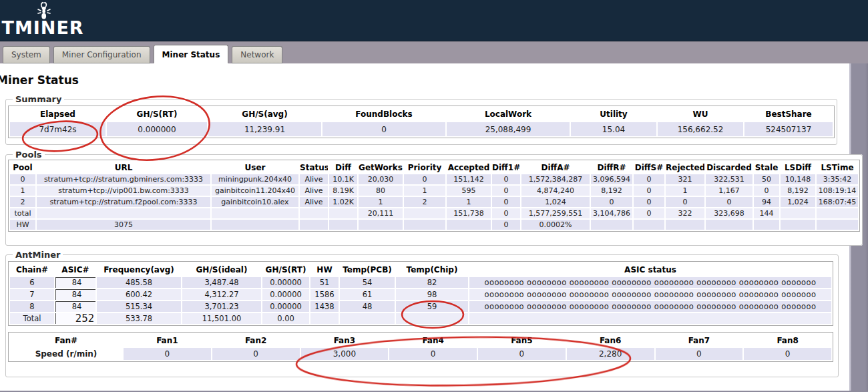 This screenshot has width=868, height=392. What do you see at coordinates (434, 202) in the screenshot?
I see `table-row: 2stratum+tcp://stratum.f2pool.com:3333ga…` at bounding box center [434, 202].